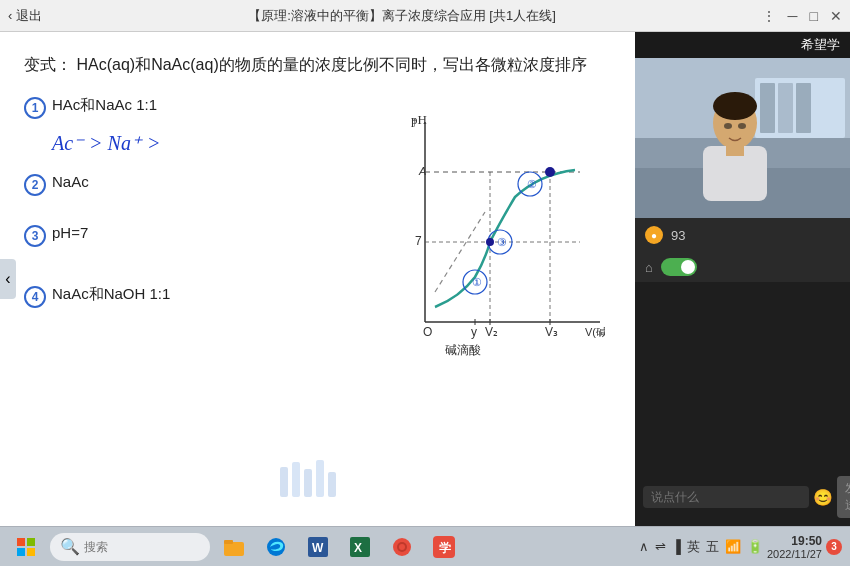  I want to click on back-label: 退出, so click(29, 16).